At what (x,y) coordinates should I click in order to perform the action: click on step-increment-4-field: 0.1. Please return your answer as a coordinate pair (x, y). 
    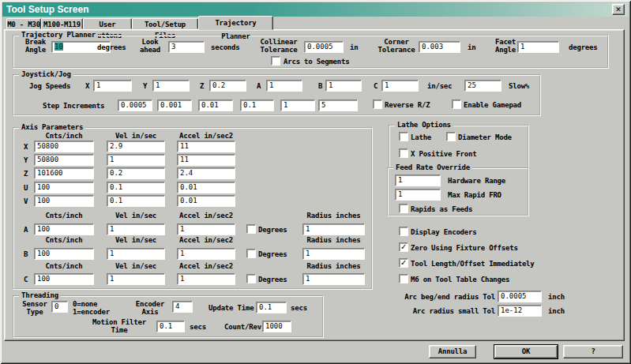
    Looking at the image, I should click on (257, 106).